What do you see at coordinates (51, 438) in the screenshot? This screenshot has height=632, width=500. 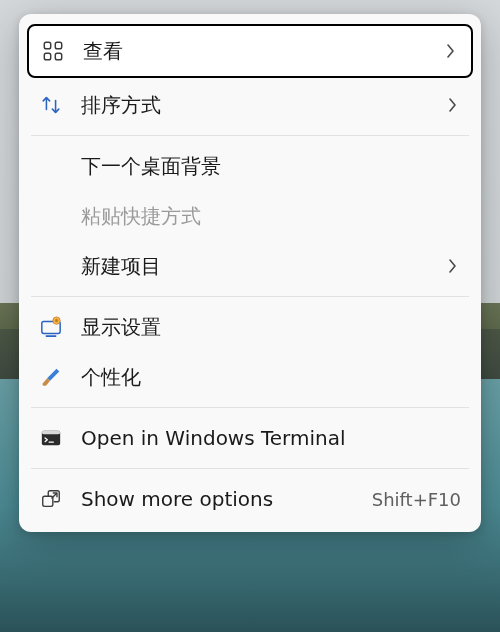 I see `terminal-icon` at bounding box center [51, 438].